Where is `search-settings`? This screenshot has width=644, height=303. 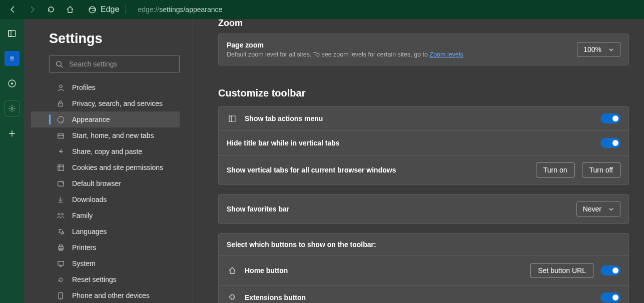 search-settings is located at coordinates (114, 64).